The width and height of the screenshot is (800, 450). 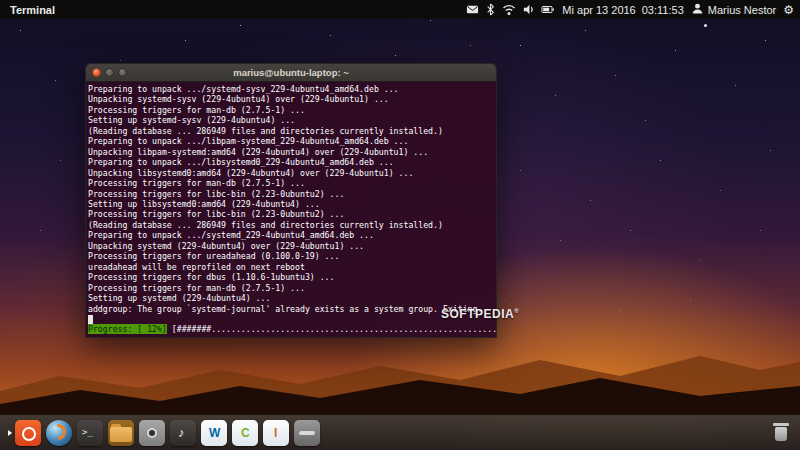 What do you see at coordinates (59, 433) in the screenshot?
I see `dock-firefox-icon` at bounding box center [59, 433].